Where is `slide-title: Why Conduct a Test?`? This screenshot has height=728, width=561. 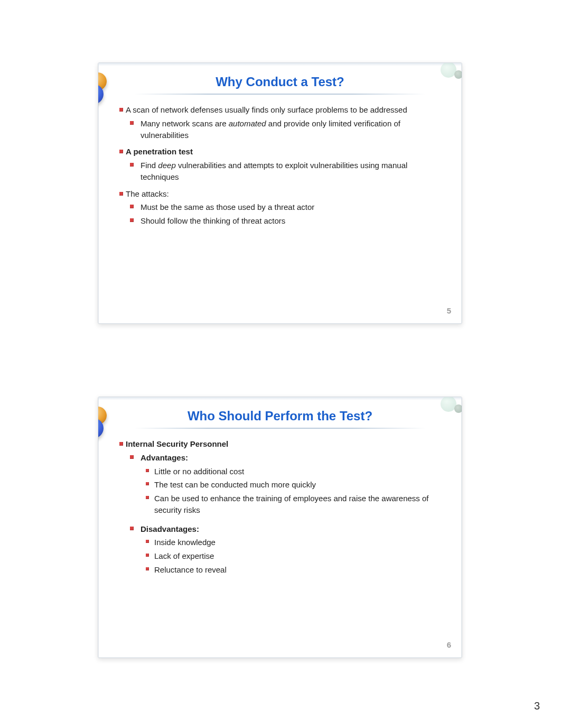
slide-title: Why Conduct a Test? is located at coordinates (280, 82).